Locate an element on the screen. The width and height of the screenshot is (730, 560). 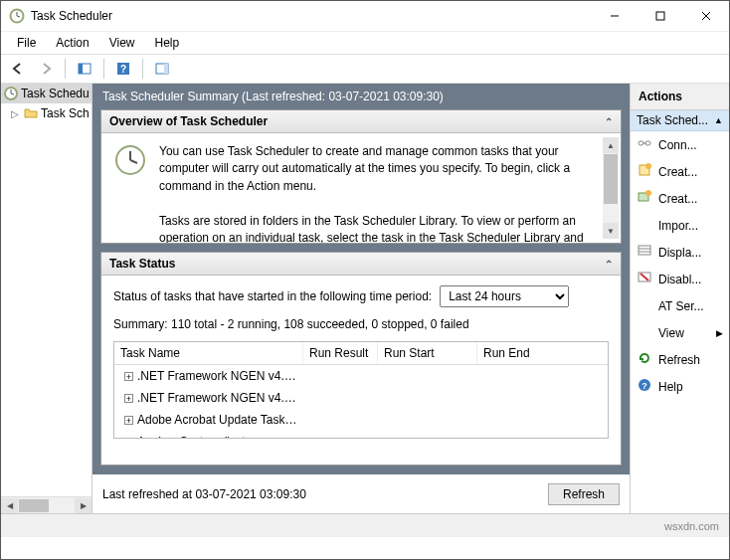
window-title: Task Scheduler is located at coordinates (311, 16).